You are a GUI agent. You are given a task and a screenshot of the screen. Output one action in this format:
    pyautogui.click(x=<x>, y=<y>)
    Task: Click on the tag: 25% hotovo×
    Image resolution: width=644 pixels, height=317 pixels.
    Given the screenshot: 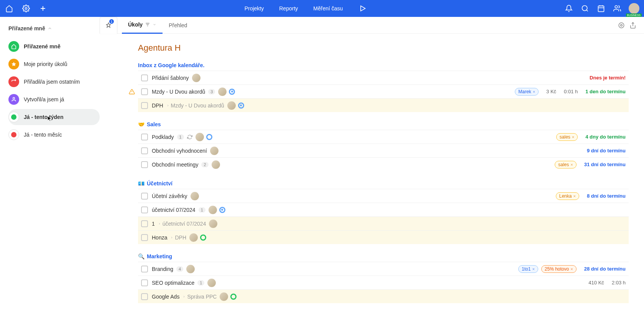 What is the action you would take?
    pyautogui.click(x=559, y=269)
    